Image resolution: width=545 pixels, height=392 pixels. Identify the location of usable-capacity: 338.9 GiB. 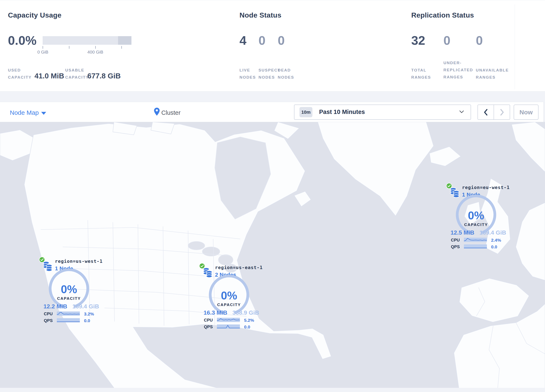
(246, 313).